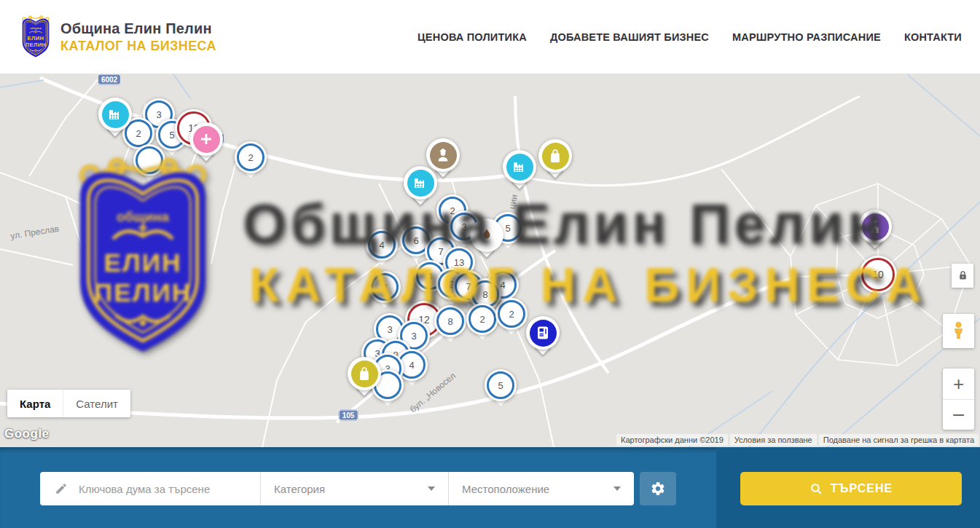 This screenshot has height=528, width=980. Describe the element at coordinates (959, 331) in the screenshot. I see `street-view-pegman` at that location.